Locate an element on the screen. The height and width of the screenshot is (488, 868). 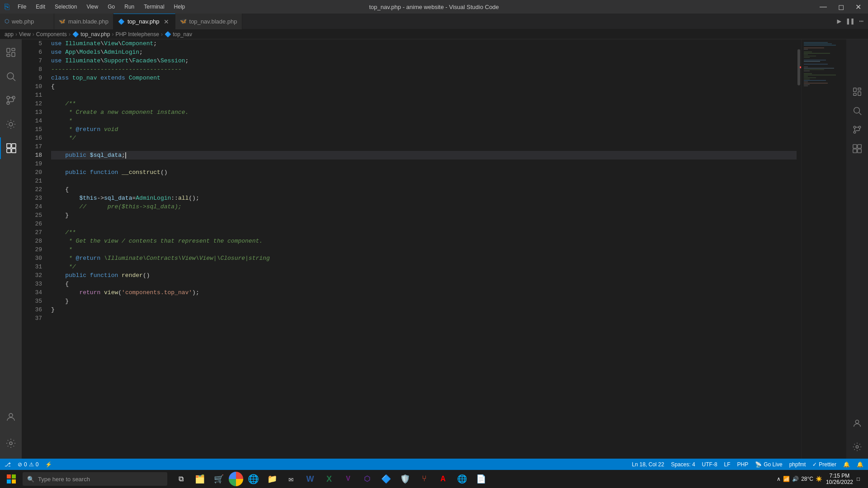
tab-top-nav-php: 🔷 top_nav.php ✕ is located at coordinates (145, 22).